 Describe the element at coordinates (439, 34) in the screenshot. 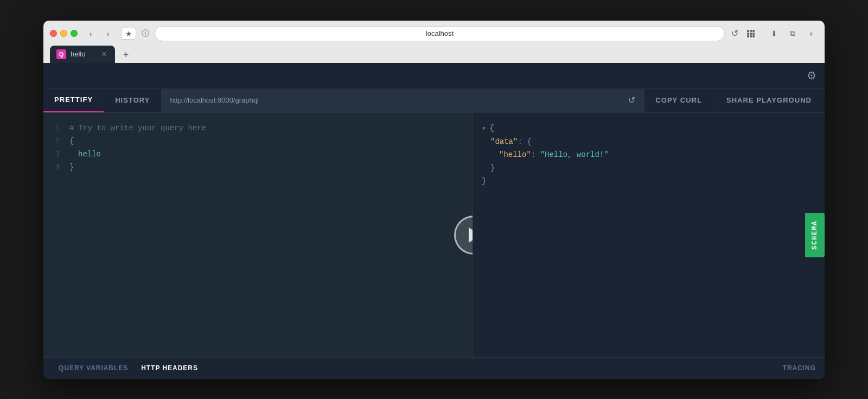

I see `address-bar-container: ★ ⓘ localhost ↺` at that location.